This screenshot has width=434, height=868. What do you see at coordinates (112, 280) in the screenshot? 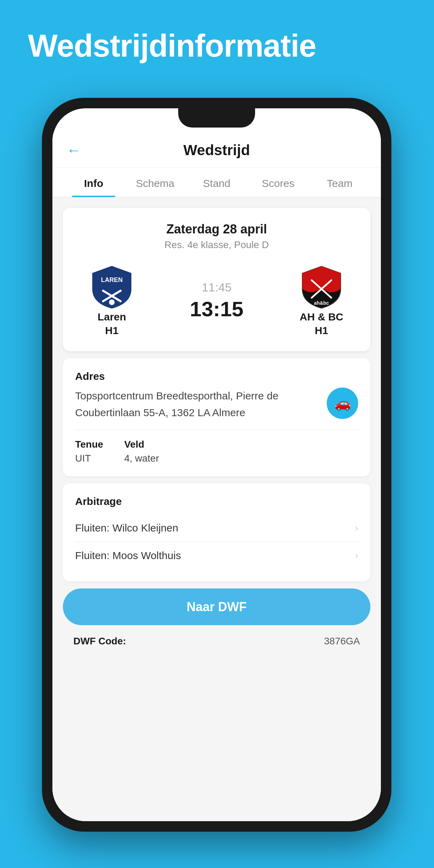
I see `svg-text: LAREN` at bounding box center [112, 280].